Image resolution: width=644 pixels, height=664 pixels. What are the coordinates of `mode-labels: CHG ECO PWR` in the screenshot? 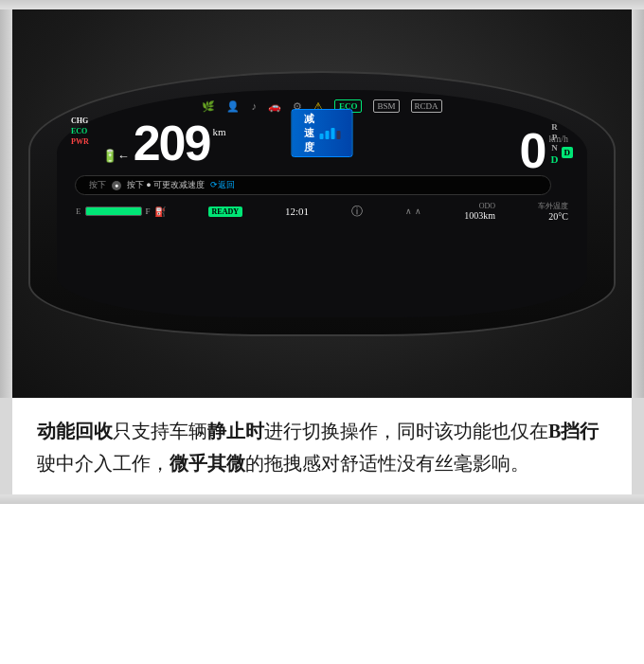 It's located at (80, 131).